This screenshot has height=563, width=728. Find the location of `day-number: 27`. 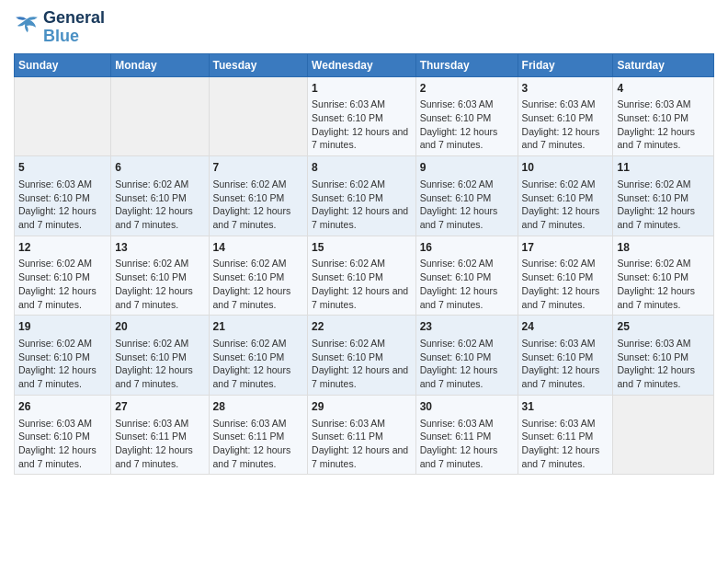

day-number: 27 is located at coordinates (160, 407).